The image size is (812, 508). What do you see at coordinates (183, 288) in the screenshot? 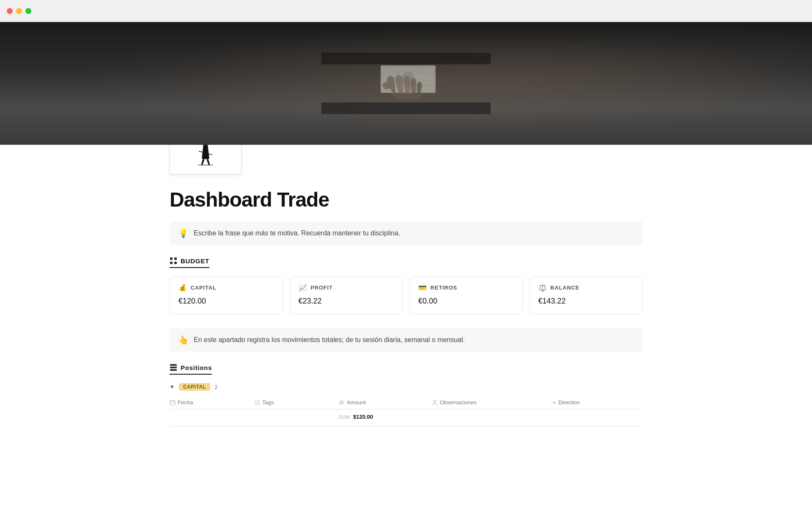
I see `capital-icon: 💰` at bounding box center [183, 288].